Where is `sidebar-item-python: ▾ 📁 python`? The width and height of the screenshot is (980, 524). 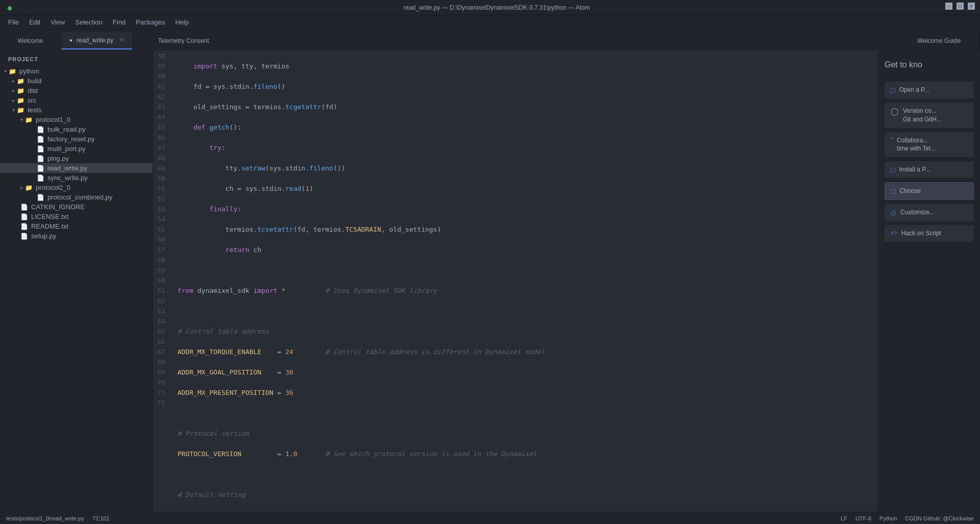
sidebar-item-python: ▾ 📁 python is located at coordinates (77, 71).